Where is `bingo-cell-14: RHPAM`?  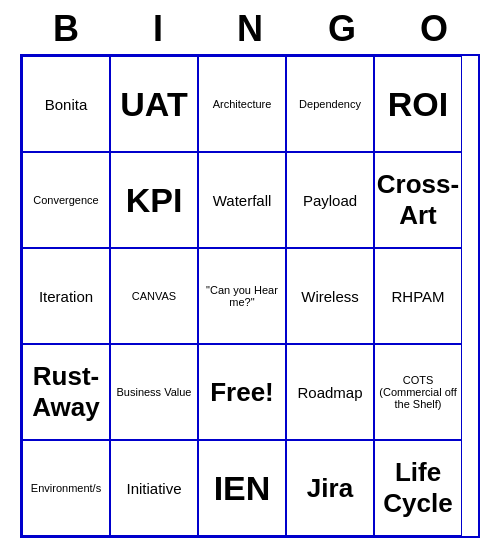 bingo-cell-14: RHPAM is located at coordinates (418, 296).